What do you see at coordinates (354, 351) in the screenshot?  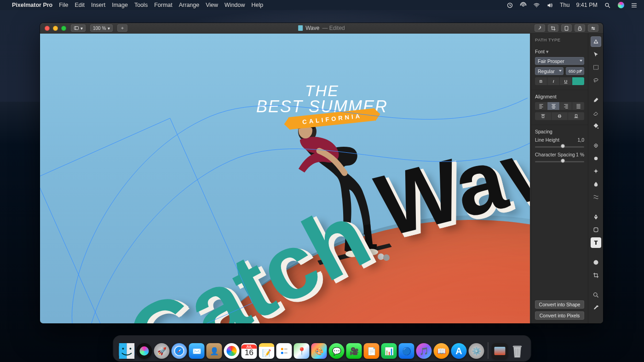 I see `dock-facetime: 🎥` at bounding box center [354, 351].